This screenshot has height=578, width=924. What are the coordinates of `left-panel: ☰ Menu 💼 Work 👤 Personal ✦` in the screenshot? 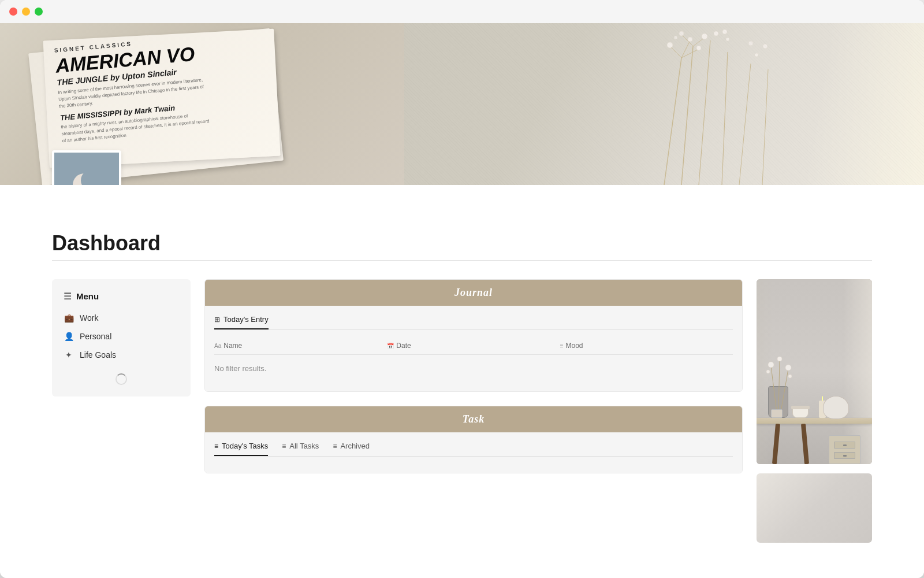 It's located at (121, 338).